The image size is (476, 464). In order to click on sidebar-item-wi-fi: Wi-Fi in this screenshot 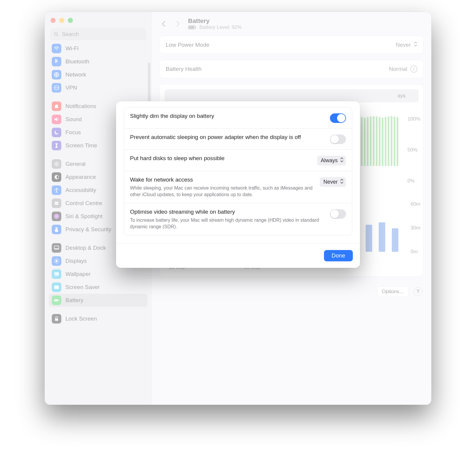, I will do `click(98, 49)`.